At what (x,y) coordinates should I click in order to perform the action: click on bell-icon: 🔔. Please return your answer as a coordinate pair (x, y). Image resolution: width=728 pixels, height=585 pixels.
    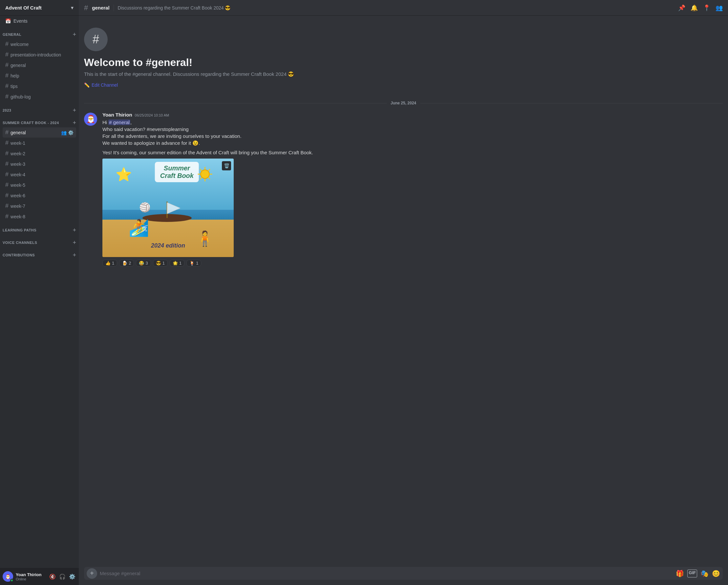
    Looking at the image, I should click on (694, 8).